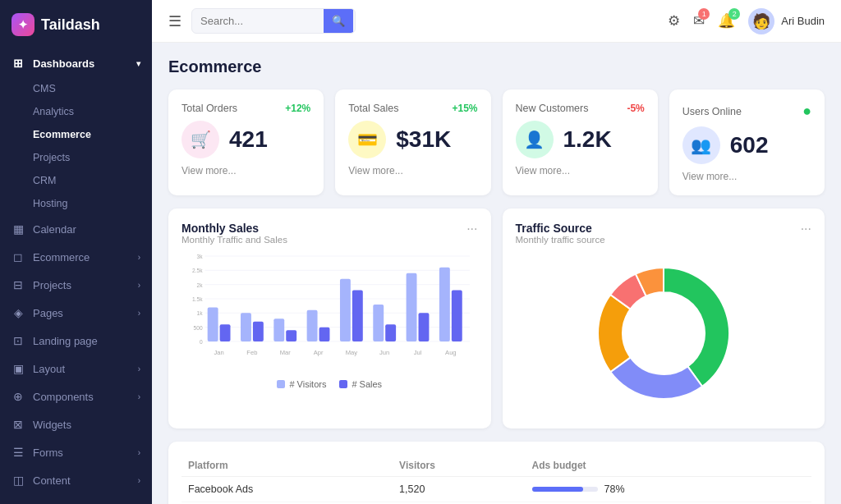 The width and height of the screenshot is (841, 504). What do you see at coordinates (76, 181) in the screenshot?
I see `sidebar-item-crm: CRM` at bounding box center [76, 181].